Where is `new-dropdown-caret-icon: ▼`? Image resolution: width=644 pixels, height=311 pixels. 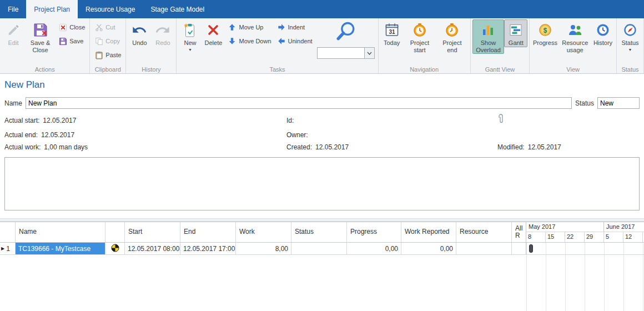 new-dropdown-caret-icon: ▼ is located at coordinates (190, 50).